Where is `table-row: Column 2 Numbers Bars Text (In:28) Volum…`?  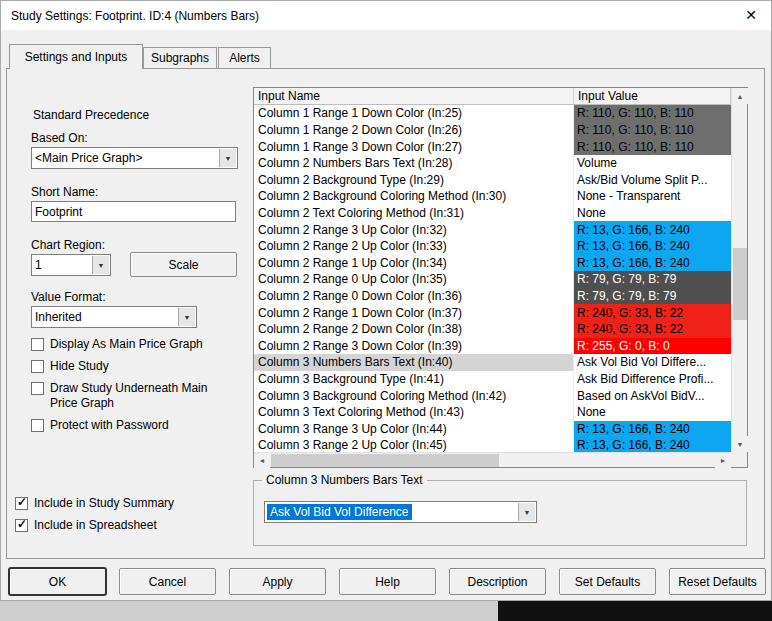 table-row: Column 2 Numbers Bars Text (In:28) Volum… is located at coordinates (492, 164).